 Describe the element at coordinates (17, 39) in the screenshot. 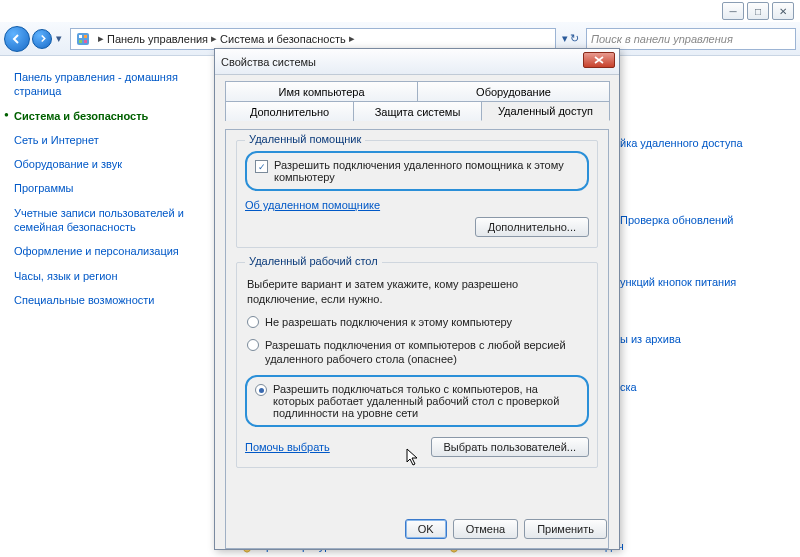

I see `arrow-left-icon` at that location.